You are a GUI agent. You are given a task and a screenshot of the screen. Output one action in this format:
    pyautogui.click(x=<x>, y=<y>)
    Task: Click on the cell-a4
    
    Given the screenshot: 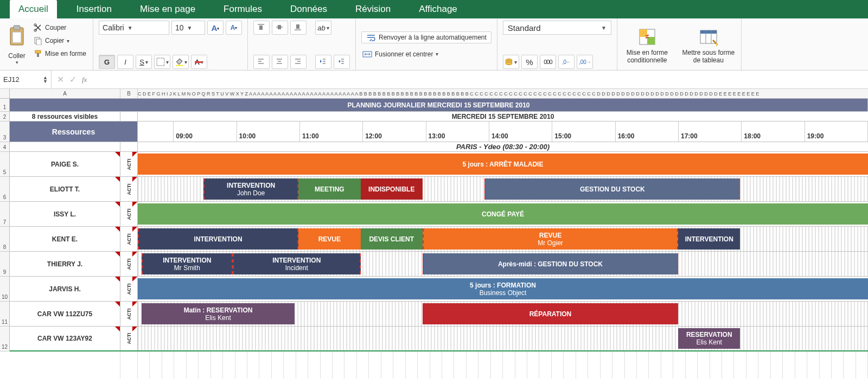 What is the action you would take?
    pyautogui.click(x=65, y=146)
    